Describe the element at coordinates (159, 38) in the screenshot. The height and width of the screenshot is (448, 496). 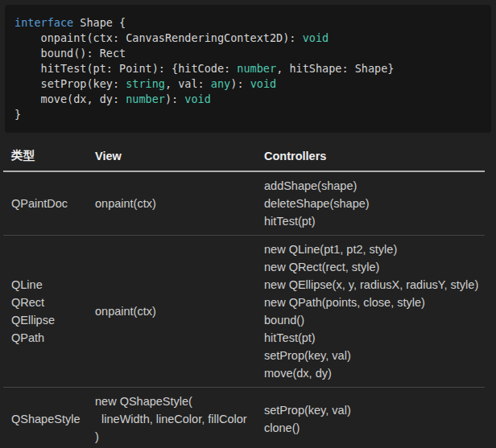
I see `code-token: onpaint(ctx: CanvasRenderingContext2D):` at that location.